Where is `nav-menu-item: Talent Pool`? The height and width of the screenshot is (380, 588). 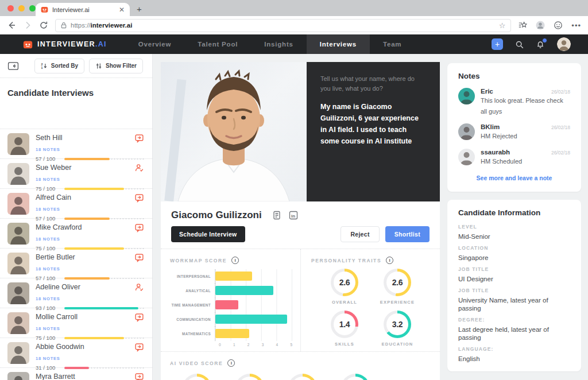 nav-menu-item: Talent Pool is located at coordinates (218, 44).